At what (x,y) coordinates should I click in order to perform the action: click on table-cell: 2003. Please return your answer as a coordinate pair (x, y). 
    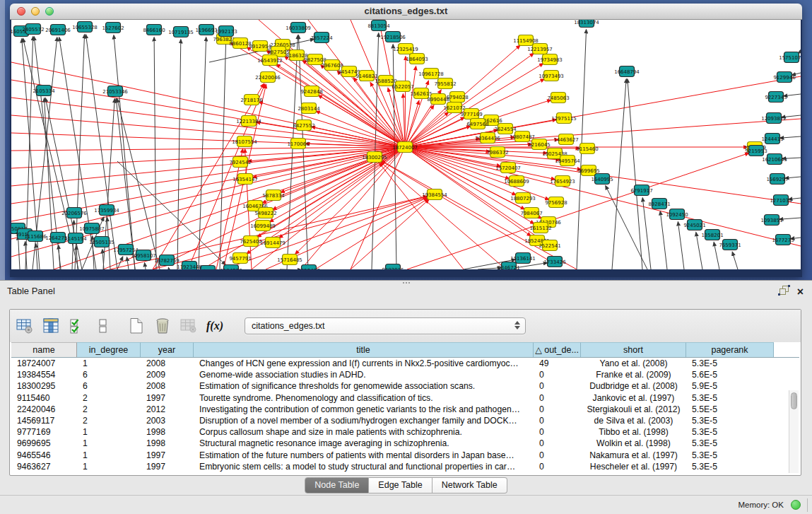
    Looking at the image, I should click on (167, 421).